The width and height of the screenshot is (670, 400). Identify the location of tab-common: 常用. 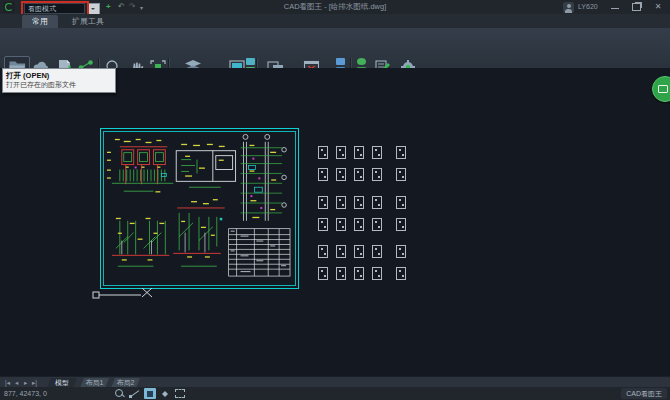
(40, 22).